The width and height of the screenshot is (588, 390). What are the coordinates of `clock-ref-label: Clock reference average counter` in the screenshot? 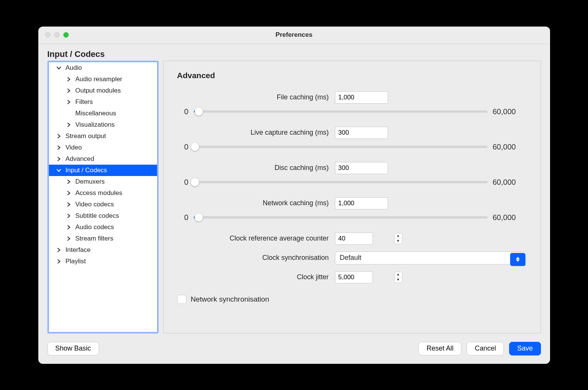 It's located at (253, 238).